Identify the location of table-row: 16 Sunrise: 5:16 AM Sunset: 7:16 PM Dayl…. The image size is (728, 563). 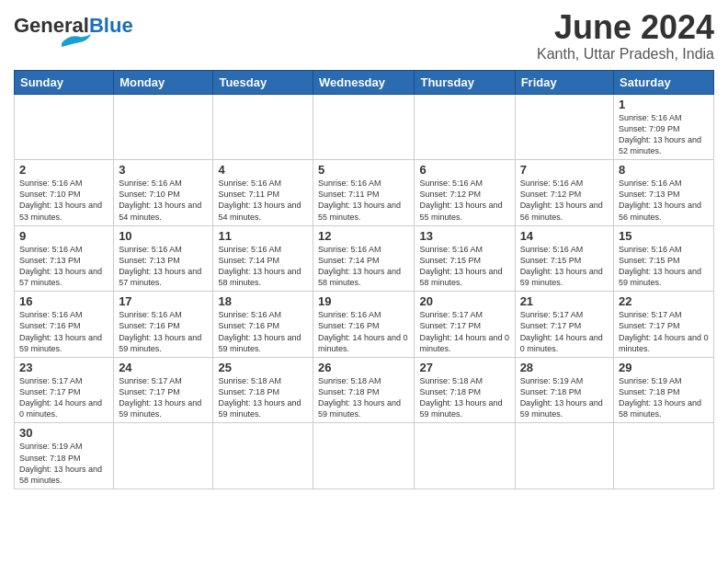
(364, 325).